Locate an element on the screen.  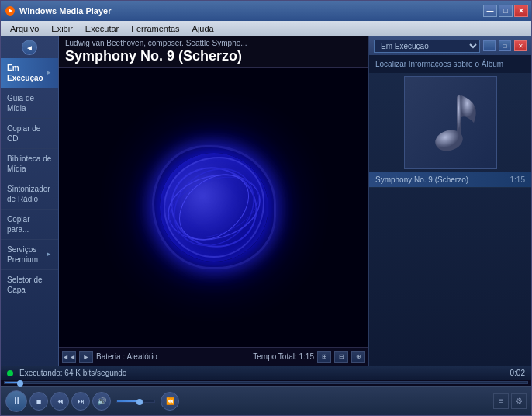
settings-button: ⚙ is located at coordinates (519, 401).